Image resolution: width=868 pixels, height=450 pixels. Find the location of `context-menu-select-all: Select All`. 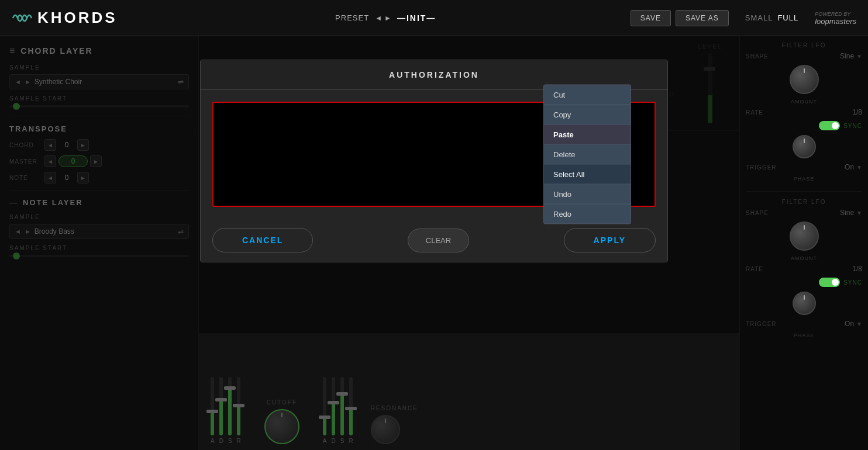

context-menu-select-all: Select All is located at coordinates (587, 175).